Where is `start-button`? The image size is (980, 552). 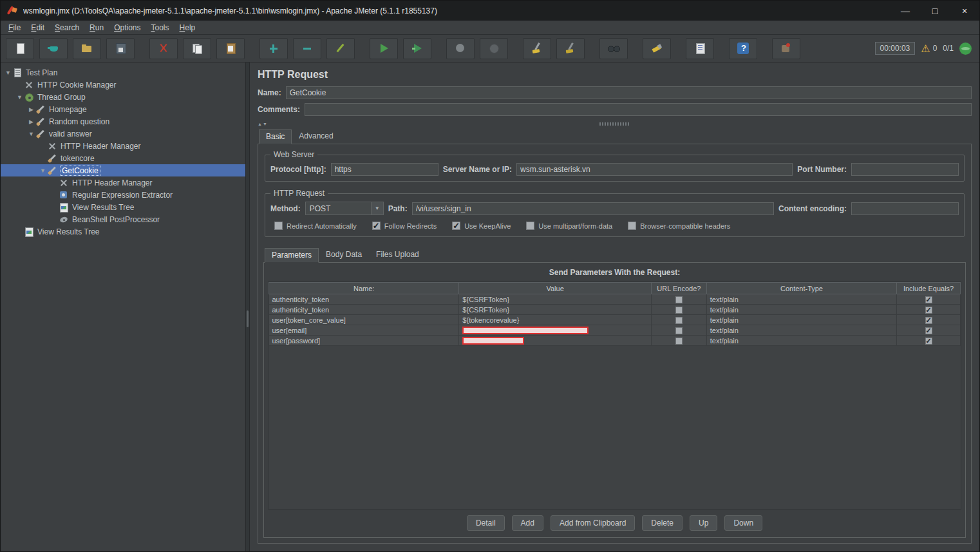 start-button is located at coordinates (384, 49).